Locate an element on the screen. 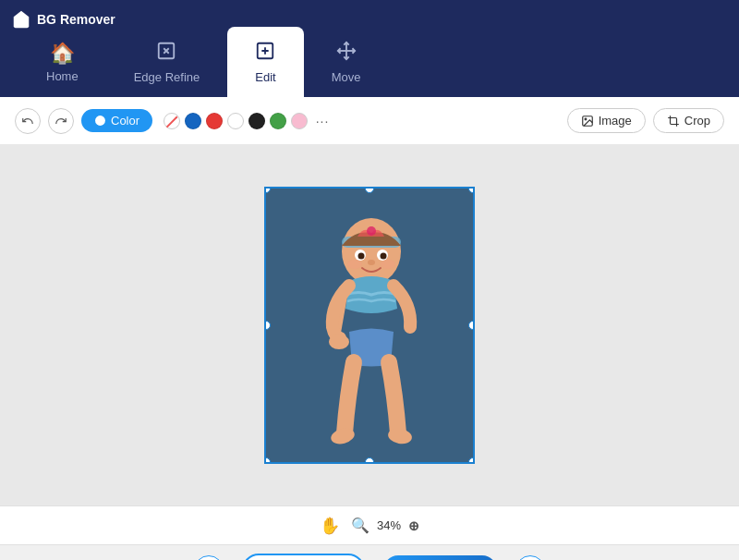  color-button-label: Color is located at coordinates (126, 120).